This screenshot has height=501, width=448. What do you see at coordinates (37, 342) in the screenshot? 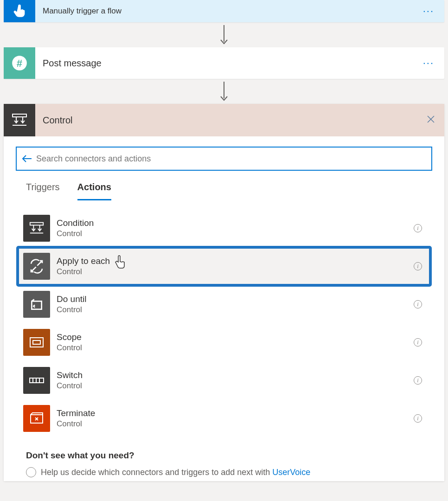
I see `scope-icon` at bounding box center [37, 342].